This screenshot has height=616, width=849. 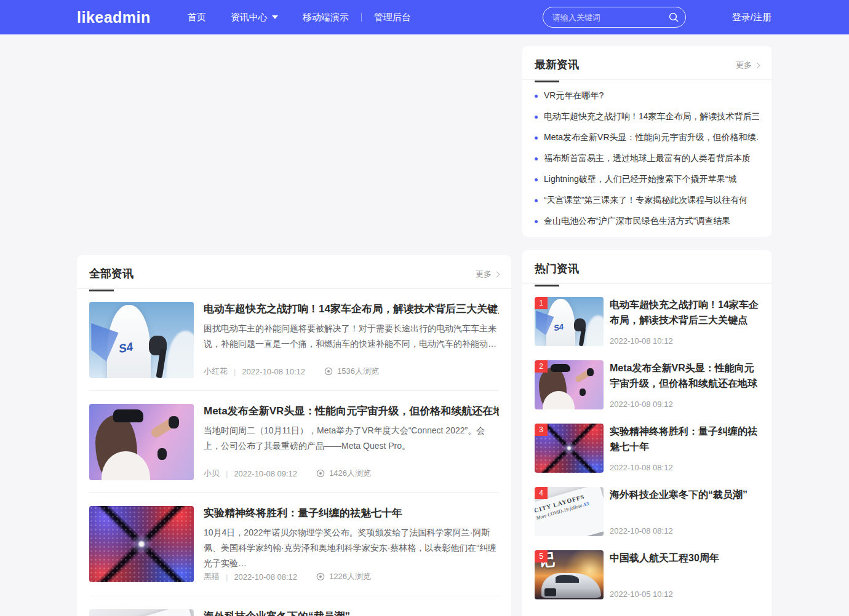 I want to click on article-title: 海外科技企业寒冬下的“裁员潮”, so click(x=351, y=612).